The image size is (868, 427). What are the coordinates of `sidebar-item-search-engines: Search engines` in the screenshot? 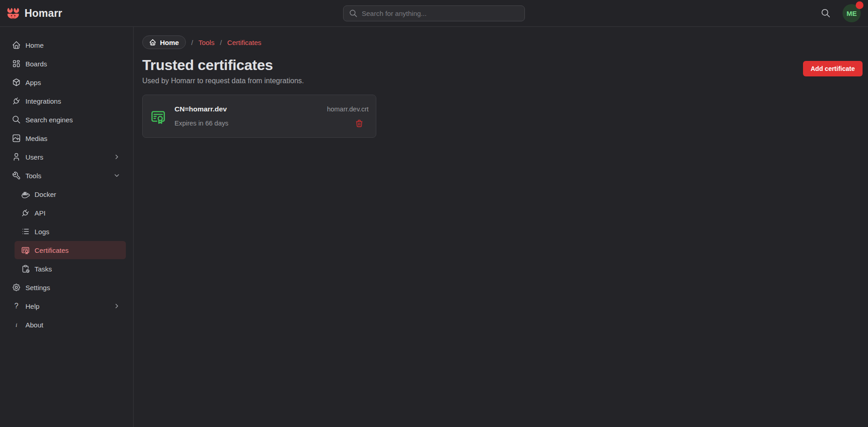 It's located at (66, 120).